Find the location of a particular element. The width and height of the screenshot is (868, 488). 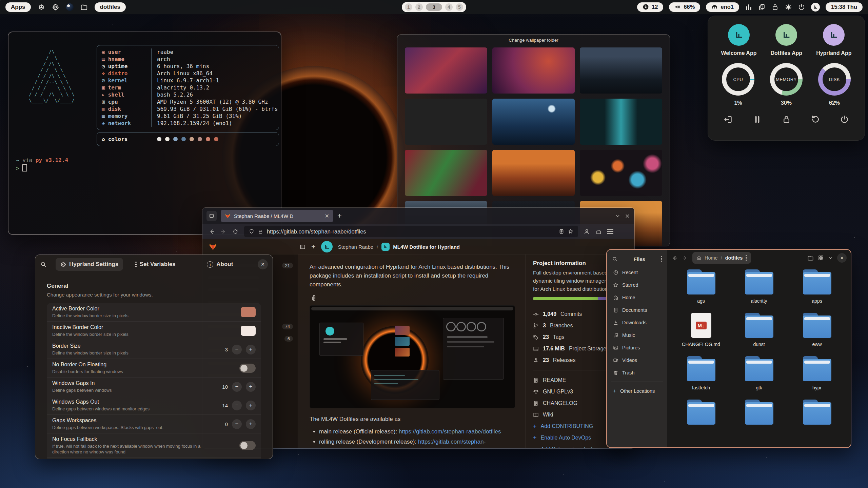

apps-menu-button: Apps is located at coordinates (18, 7).